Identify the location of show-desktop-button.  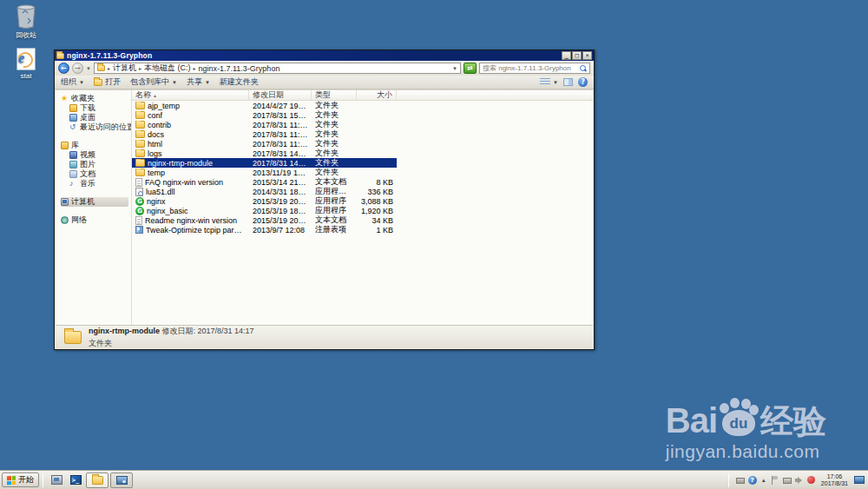
(859, 479).